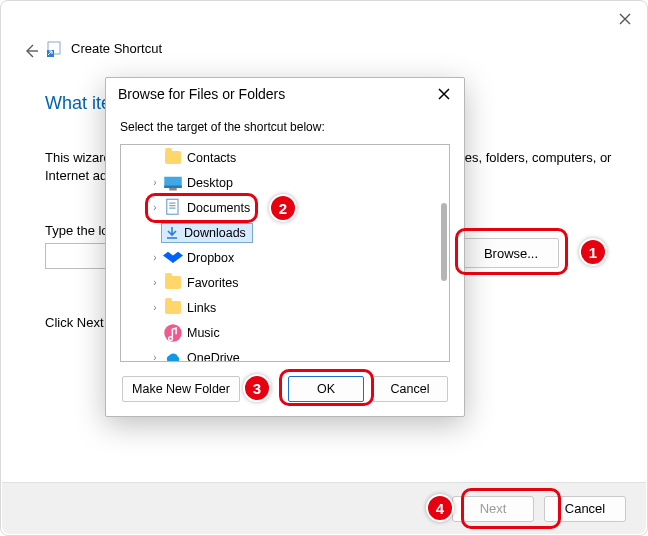 This screenshot has height=536, width=648. I want to click on next-button: Next, so click(493, 509).